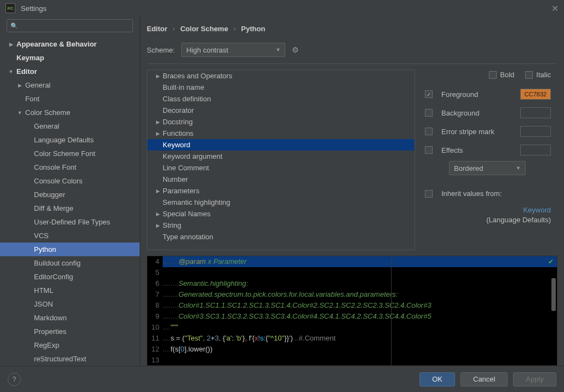  Describe the element at coordinates (253, 28) in the screenshot. I see `breadcrumb-item: Python` at that location.